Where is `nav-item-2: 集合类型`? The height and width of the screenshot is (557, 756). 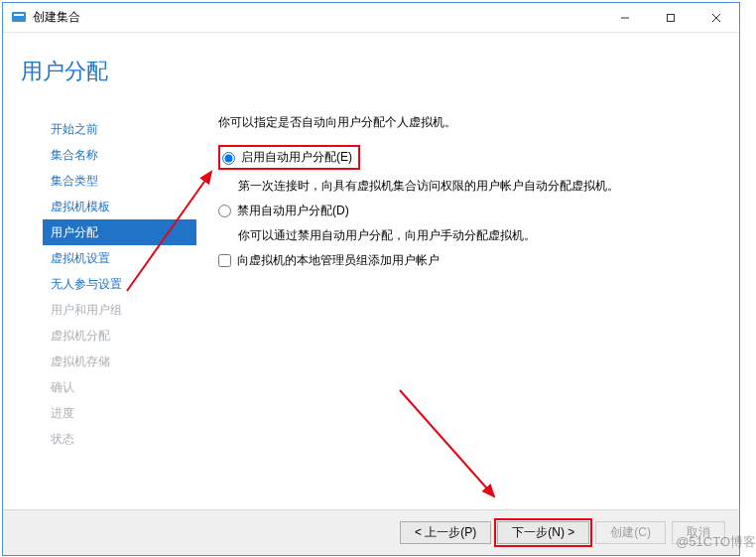
nav-item-2: 集合类型 is located at coordinates (119, 181).